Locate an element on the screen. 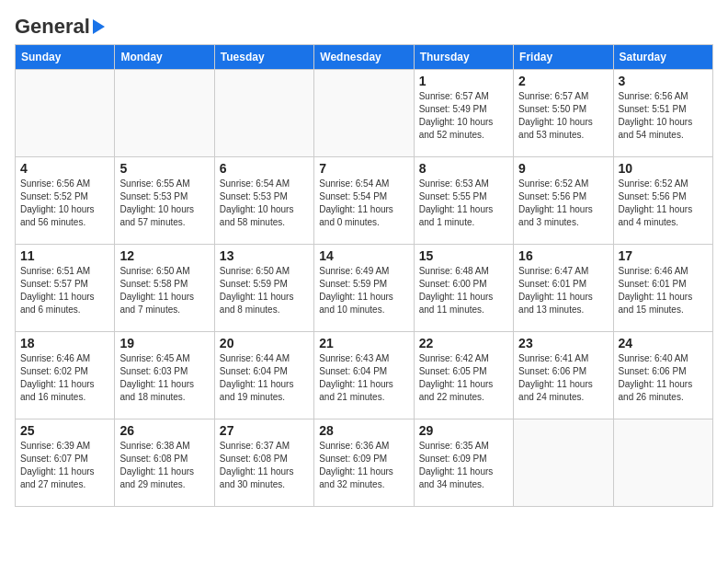  day-info: Sunrise: 6:56 AMSunset: 5:51 PMDaylight:… is located at coordinates (664, 116).